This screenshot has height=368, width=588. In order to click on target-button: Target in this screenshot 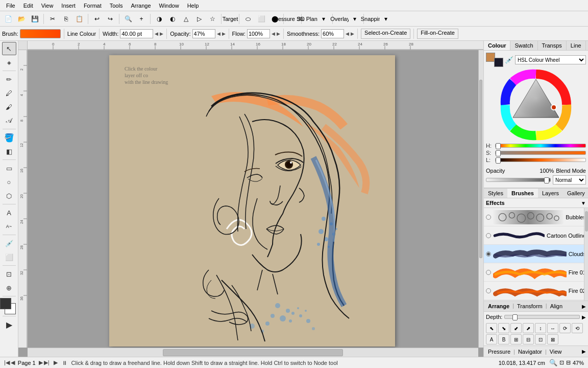, I will do `click(230, 19)`.